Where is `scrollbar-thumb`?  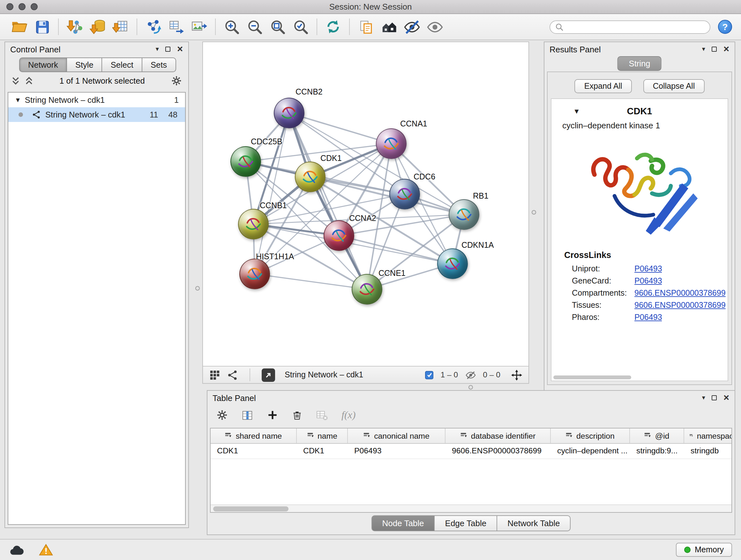 scrollbar-thumb is located at coordinates (251, 509).